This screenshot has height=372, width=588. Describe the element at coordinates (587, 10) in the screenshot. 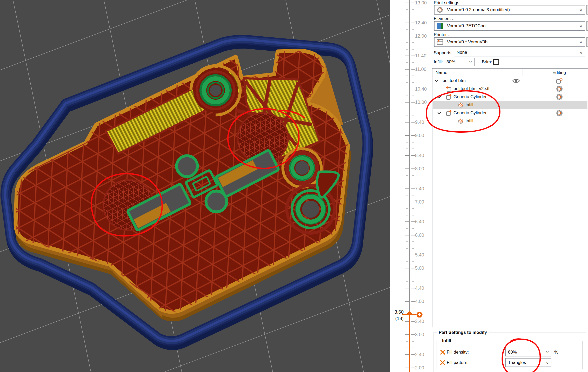

I see `print-settings-edit-button` at that location.